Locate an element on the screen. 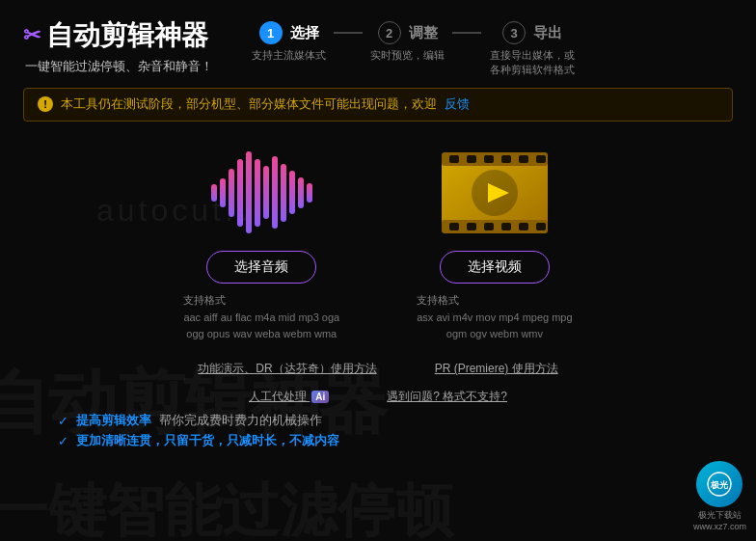 The image size is (756, 541). step-2-label: 调整 is located at coordinates (423, 33).